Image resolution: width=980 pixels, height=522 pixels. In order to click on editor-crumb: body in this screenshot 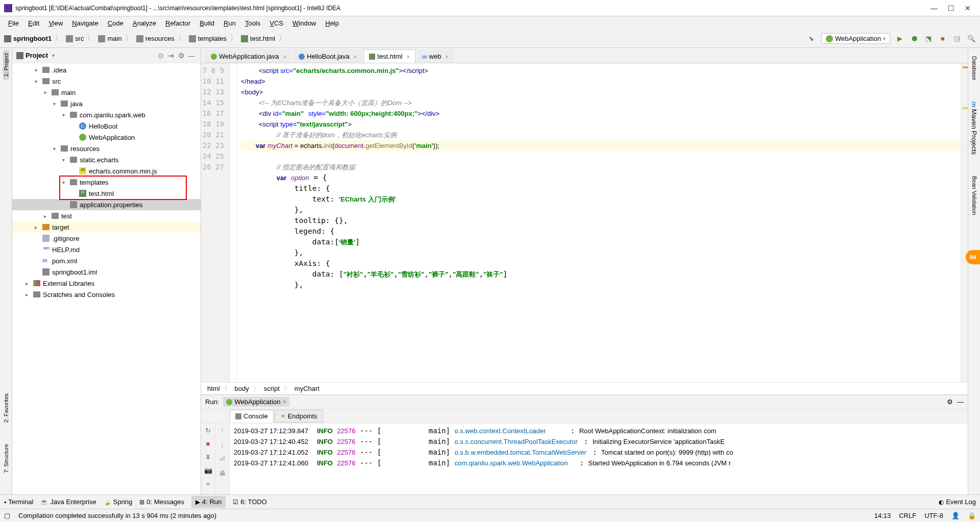, I will do `click(242, 389)`.